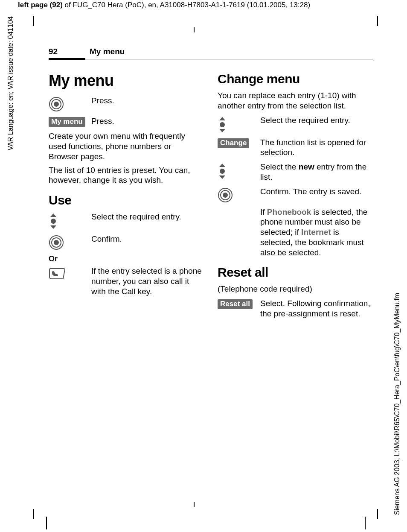 This screenshot has height=532, width=407. I want to click on or-label: Or, so click(125, 259).